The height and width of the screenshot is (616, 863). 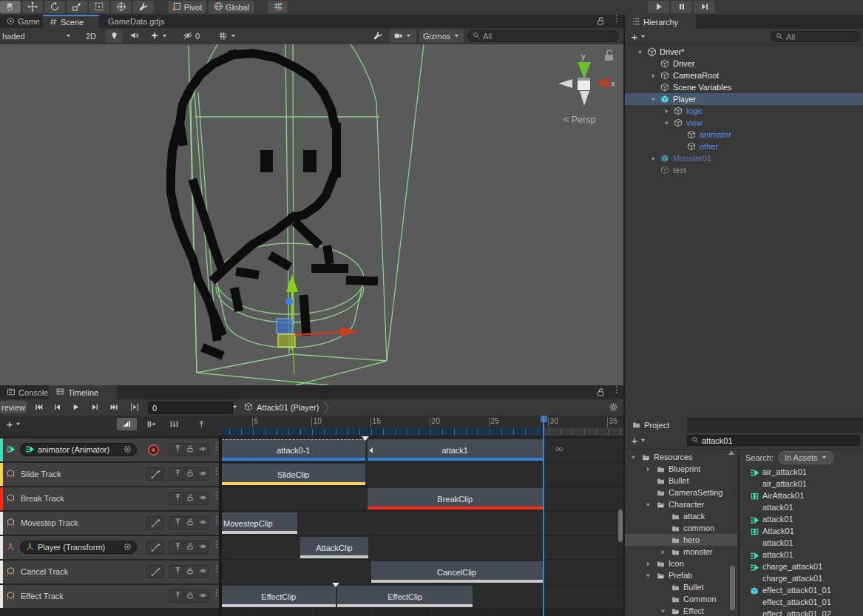 I want to click on clip-attackclip: AttackClip, so click(x=334, y=547).